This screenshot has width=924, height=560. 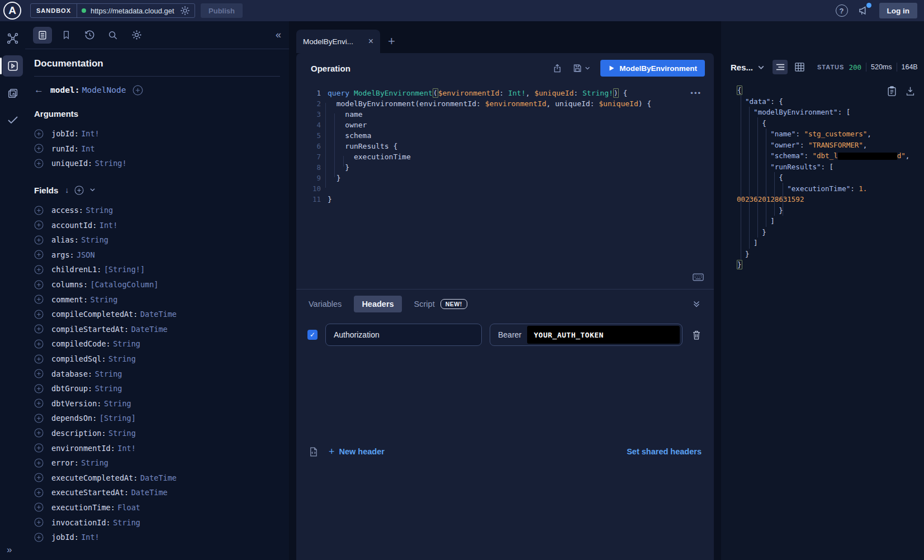 What do you see at coordinates (892, 93) in the screenshot?
I see `copy-response-icon` at bounding box center [892, 93].